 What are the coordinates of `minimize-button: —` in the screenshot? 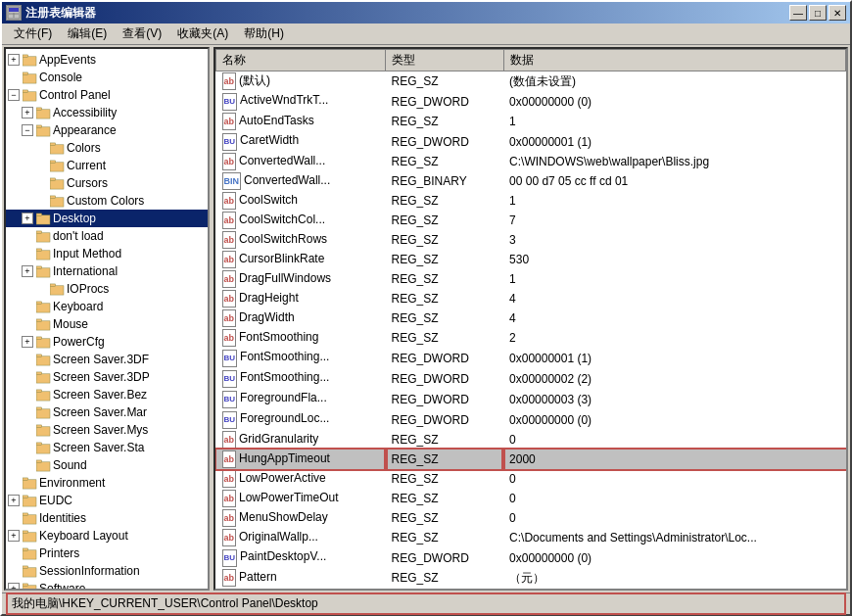 It's located at (798, 13).